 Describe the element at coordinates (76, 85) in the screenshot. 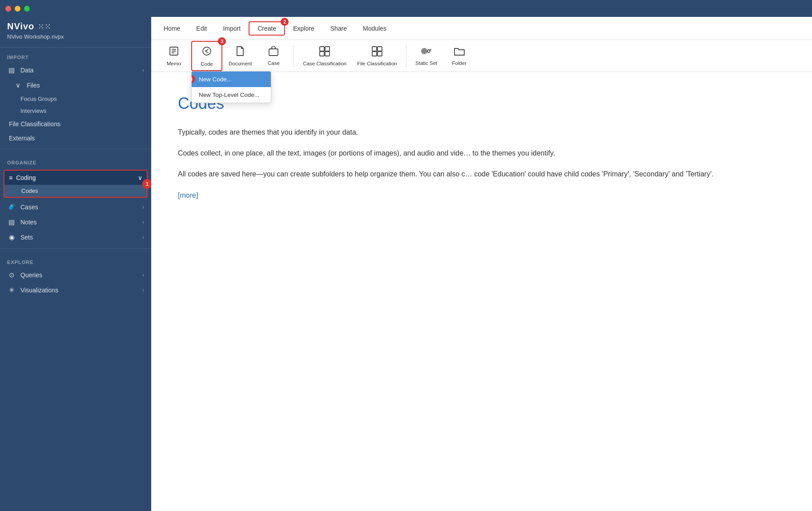

I see `sidebar-item-files: ∨ Files` at that location.